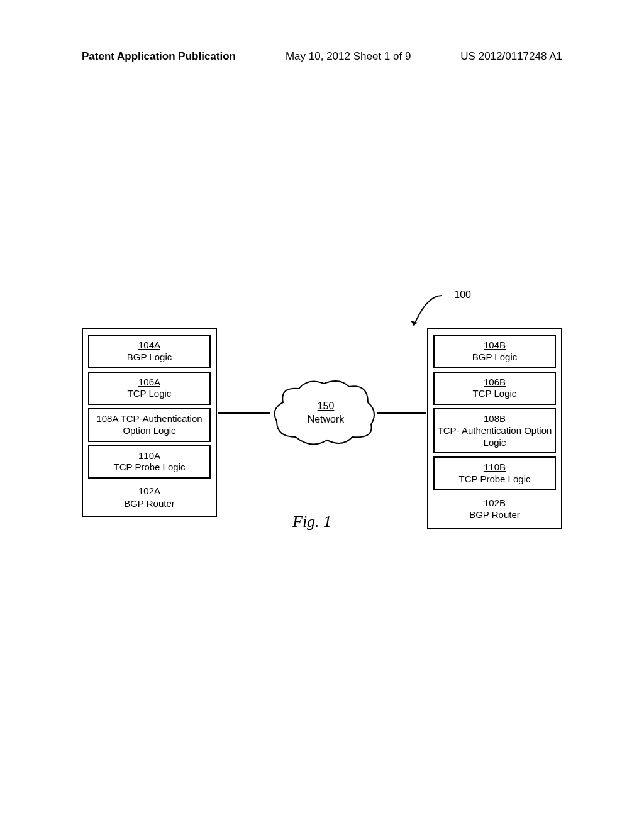 The image size is (644, 830). Describe the element at coordinates (494, 429) in the screenshot. I see `bgp-router-b: 104B BGP Logic 106B TCP Logic 108B TCP- …` at that location.